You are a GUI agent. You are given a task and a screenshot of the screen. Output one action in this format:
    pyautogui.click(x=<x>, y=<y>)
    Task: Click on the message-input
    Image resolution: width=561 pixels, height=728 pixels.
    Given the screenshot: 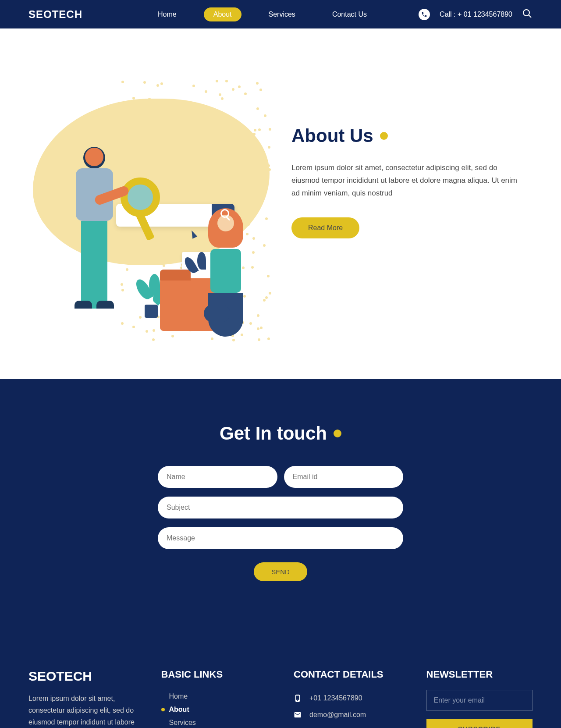 What is the action you would take?
    pyautogui.click(x=280, y=538)
    